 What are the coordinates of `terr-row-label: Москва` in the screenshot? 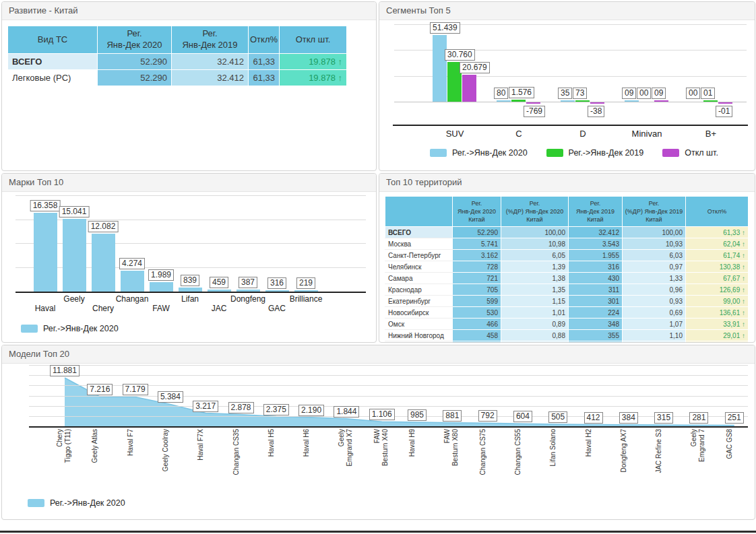 It's located at (419, 244).